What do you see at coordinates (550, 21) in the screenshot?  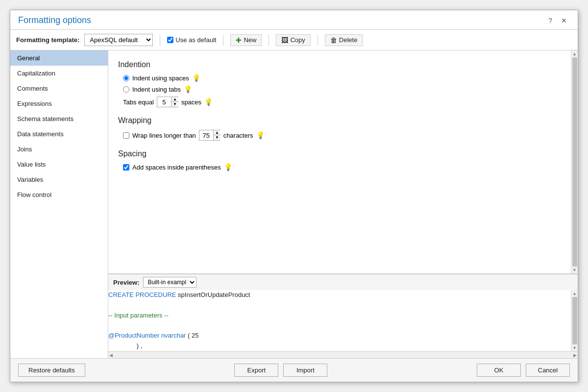 I see `help-button: ?` at bounding box center [550, 21].